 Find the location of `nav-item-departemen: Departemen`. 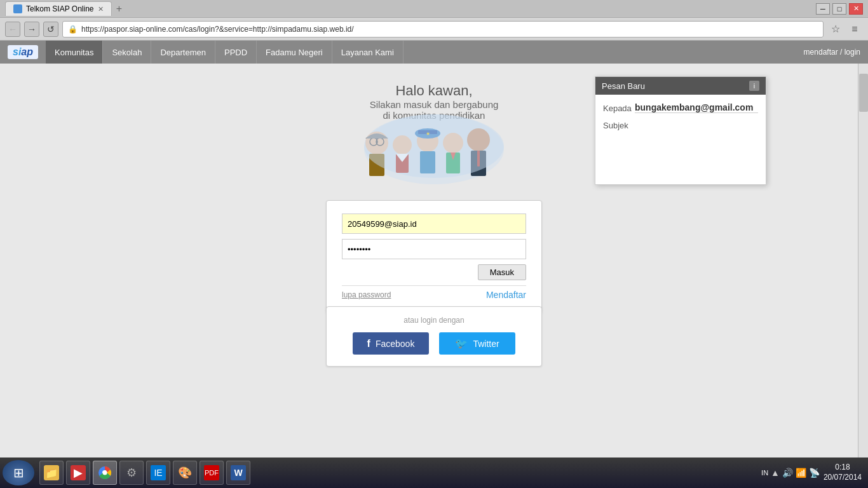

nav-item-departemen: Departemen is located at coordinates (183, 52).